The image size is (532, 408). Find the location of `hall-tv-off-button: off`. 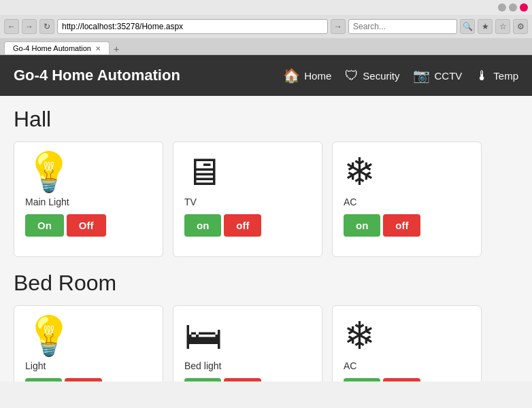

hall-tv-off-button: off is located at coordinates (242, 226).